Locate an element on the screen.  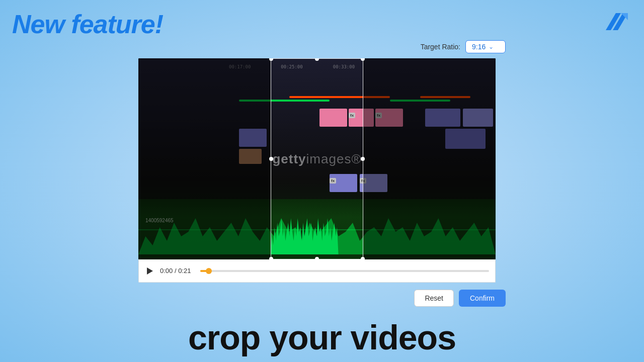
ratio-value: 9:16 is located at coordinates (479, 47).